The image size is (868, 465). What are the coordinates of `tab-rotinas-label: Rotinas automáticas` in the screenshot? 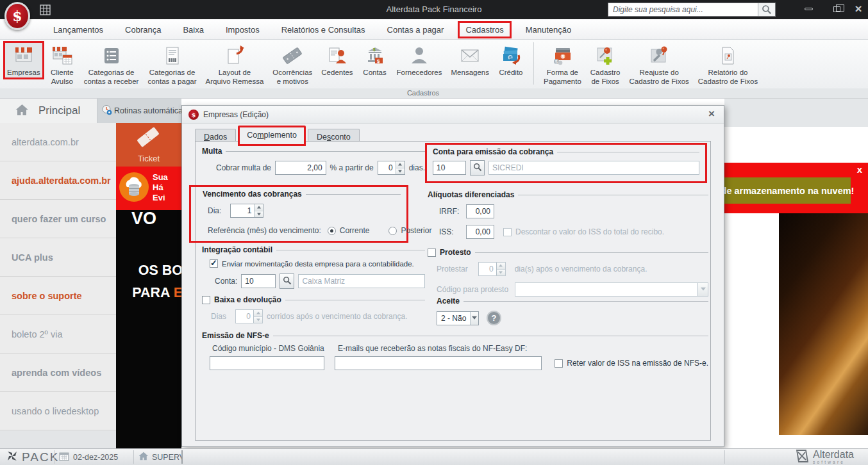 It's located at (147, 111).